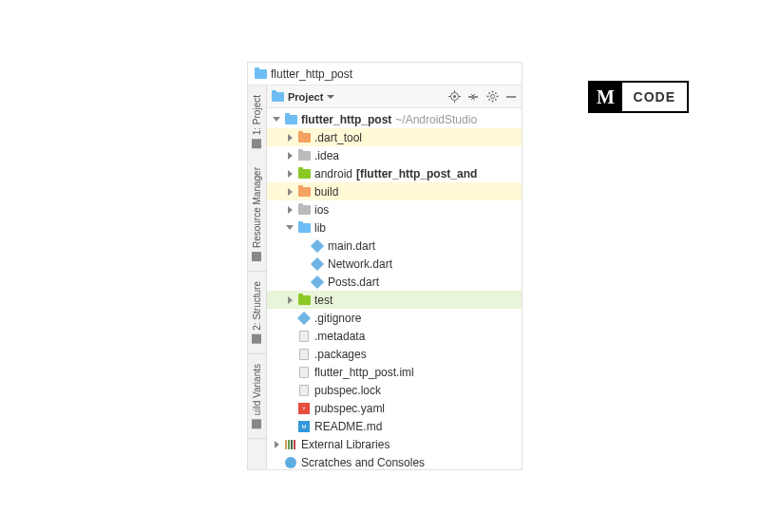 This screenshot has width=760, height=532. I want to click on tree-file: Y pubspec.yaml, so click(394, 408).